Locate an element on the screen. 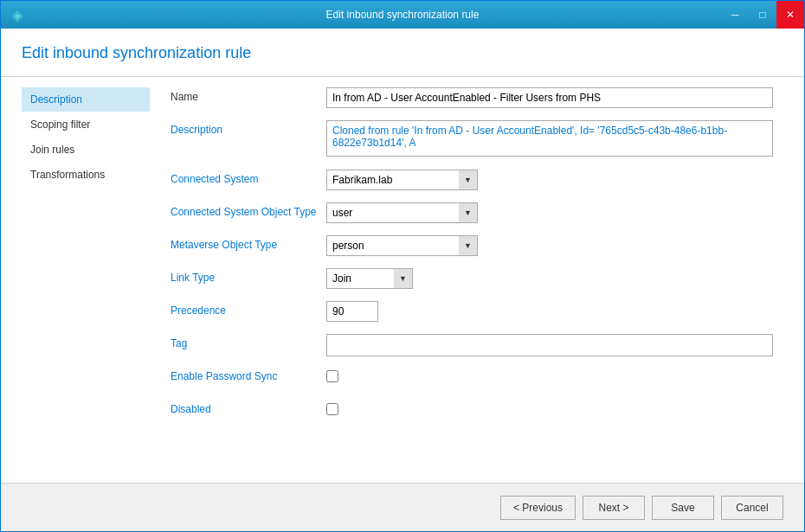  metaverse-object-type-label: Metaverse Object Type is located at coordinates (248, 243).